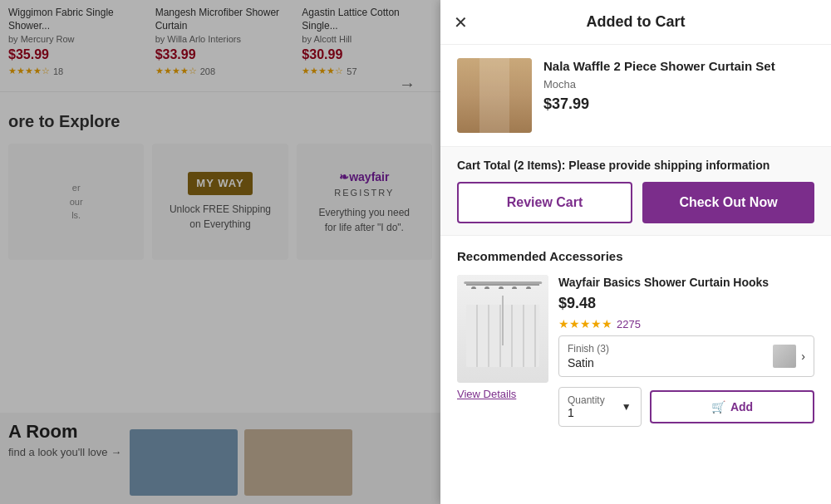  Describe the element at coordinates (679, 85) in the screenshot. I see `cart-item-variant: Mocha` at that location.